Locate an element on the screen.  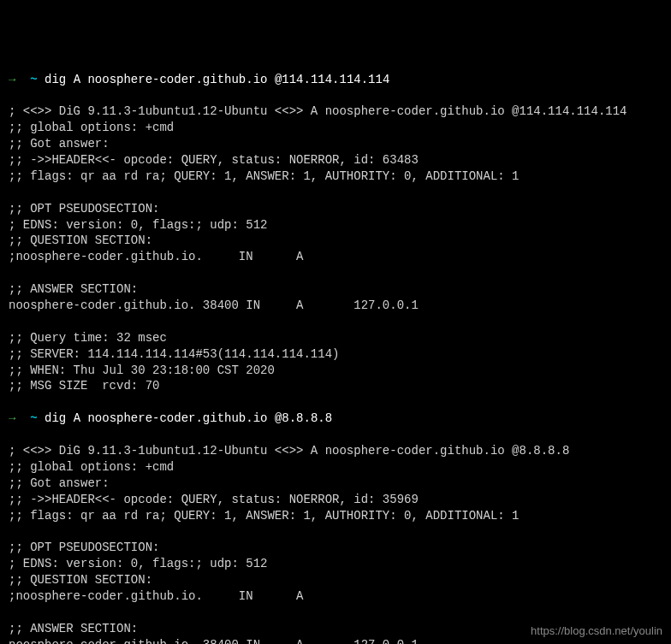
output-line: ;; SERVER: 114.114.114.114#53(114.114.11… is located at coordinates (174, 354).